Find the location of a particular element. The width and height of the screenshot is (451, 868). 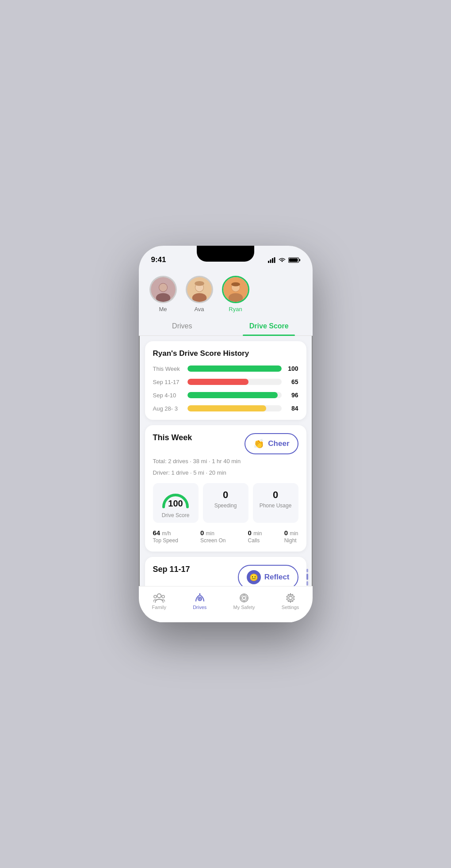

avatars-section: Me Ava is located at coordinates (226, 293).